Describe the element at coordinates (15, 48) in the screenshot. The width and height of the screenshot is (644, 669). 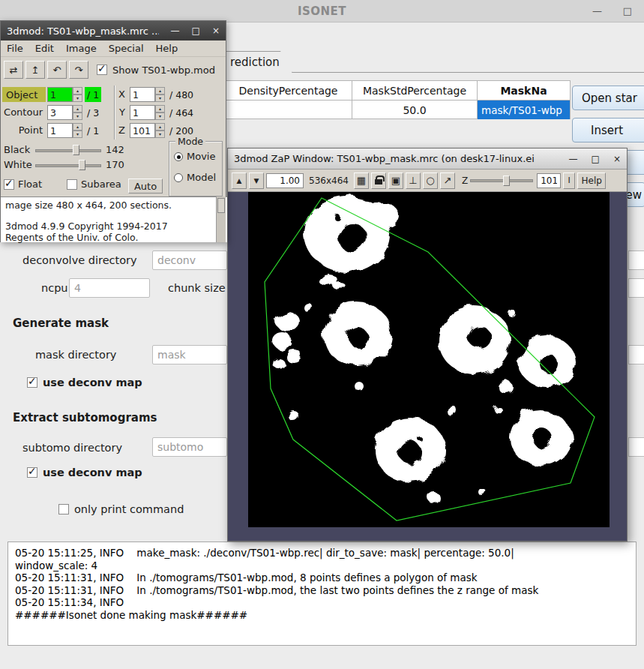
I see `menu-file: File` at that location.